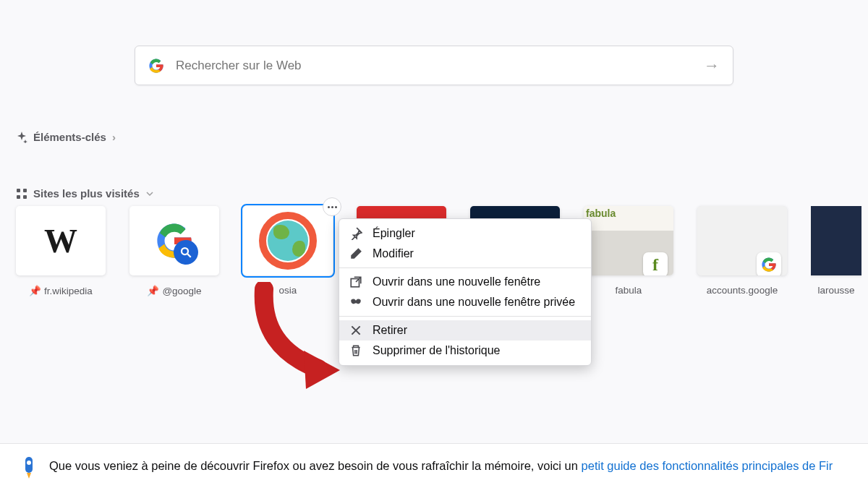 The height and width of the screenshot is (488, 868). I want to click on tile-menu-button, so click(332, 207).